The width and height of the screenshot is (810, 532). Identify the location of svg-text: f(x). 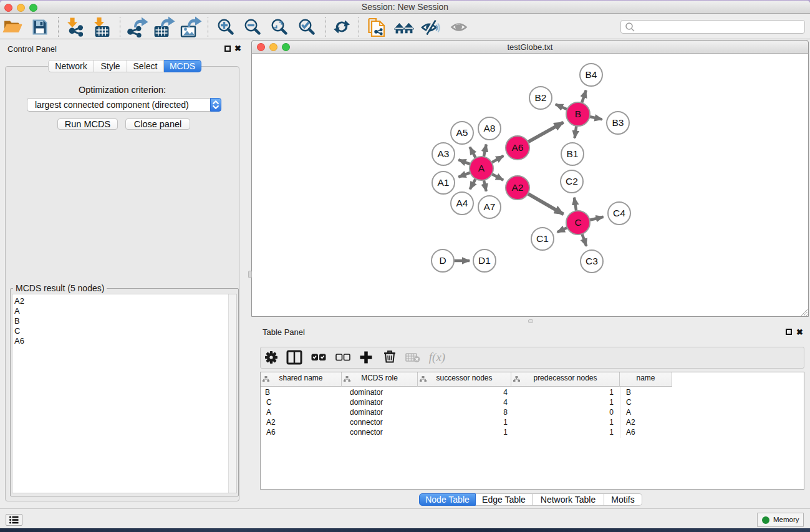
(437, 357).